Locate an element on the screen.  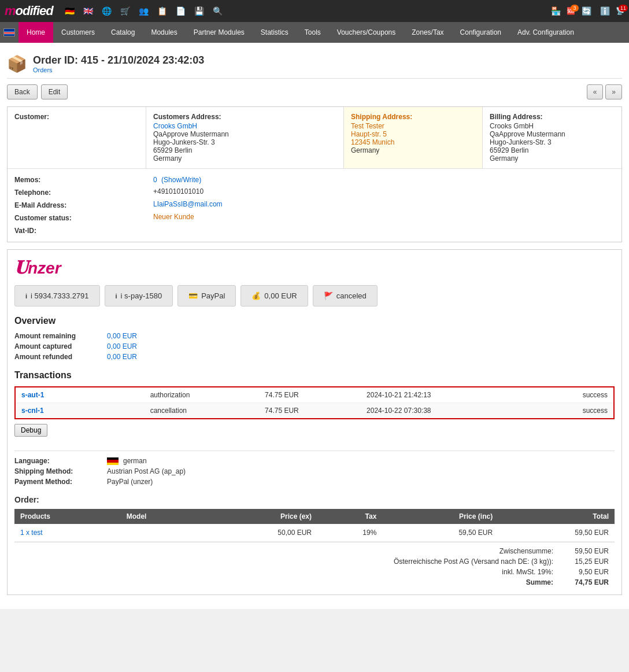
billing-line5: Germany is located at coordinates (504, 158).